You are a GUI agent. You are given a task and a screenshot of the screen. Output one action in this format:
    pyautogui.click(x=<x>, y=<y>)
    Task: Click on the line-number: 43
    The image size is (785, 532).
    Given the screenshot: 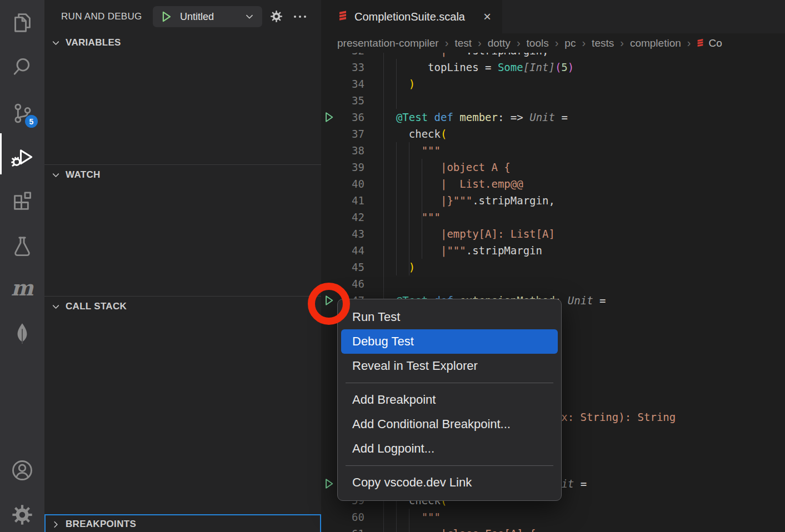 What is the action you would take?
    pyautogui.click(x=358, y=234)
    